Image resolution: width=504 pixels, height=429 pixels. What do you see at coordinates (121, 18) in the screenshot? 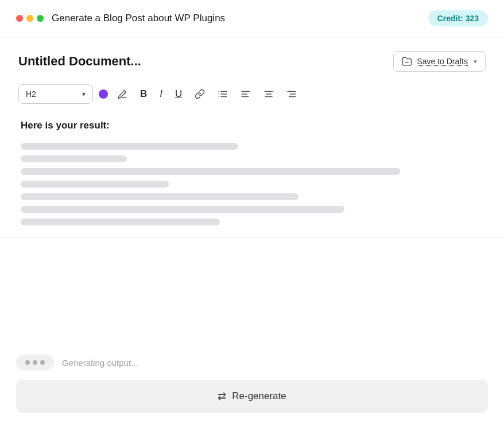
I see `top-bar-left: Generate a Blog Post about WP Plugins` at bounding box center [121, 18].